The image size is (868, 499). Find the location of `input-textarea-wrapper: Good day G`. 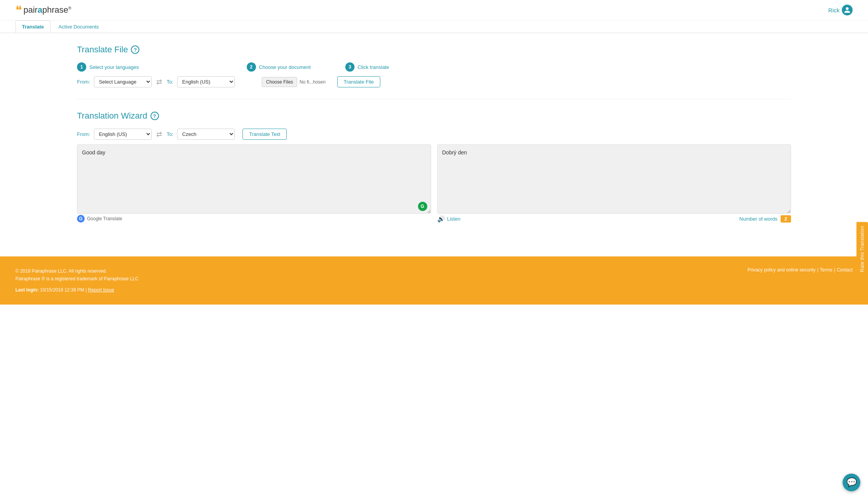

input-textarea-wrapper: Good day G is located at coordinates (254, 179).